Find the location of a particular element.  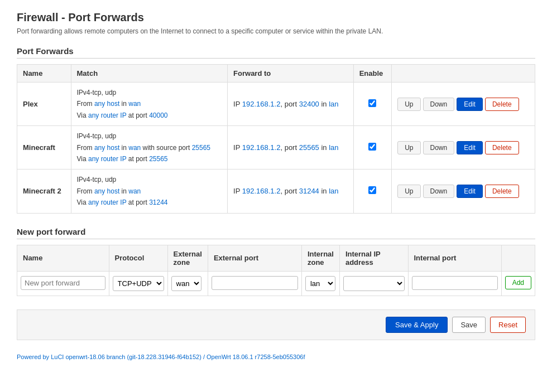

nf-col-name: Name is located at coordinates (64, 258).